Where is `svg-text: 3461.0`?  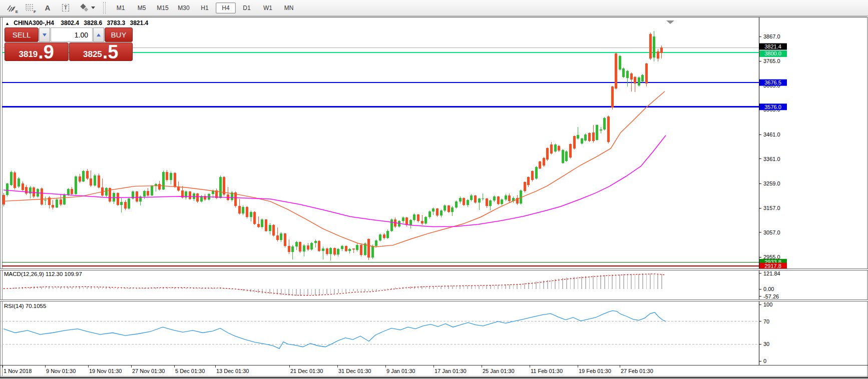
svg-text: 3461.0 is located at coordinates (772, 134).